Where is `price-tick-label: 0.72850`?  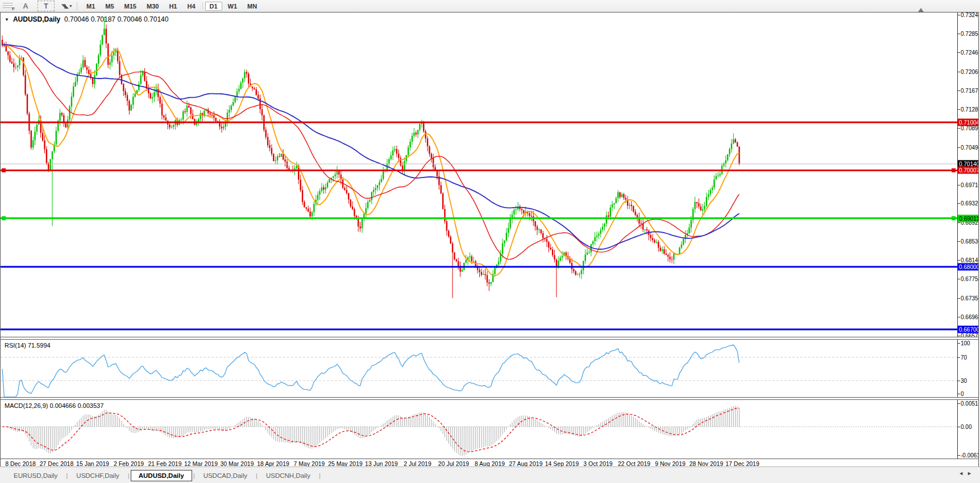 price-tick-label: 0.72850 is located at coordinates (970, 34).